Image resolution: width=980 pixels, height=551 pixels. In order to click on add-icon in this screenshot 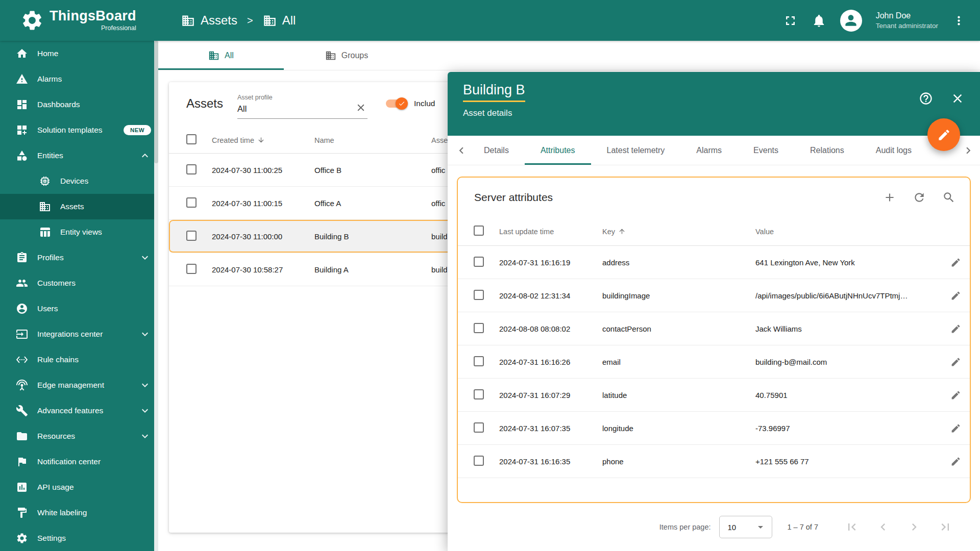, I will do `click(890, 197)`.